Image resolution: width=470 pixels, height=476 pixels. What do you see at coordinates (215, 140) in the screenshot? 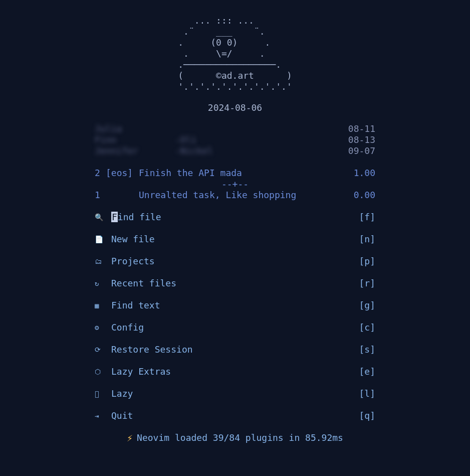
I see `event-tag: -Oli` at bounding box center [215, 140].